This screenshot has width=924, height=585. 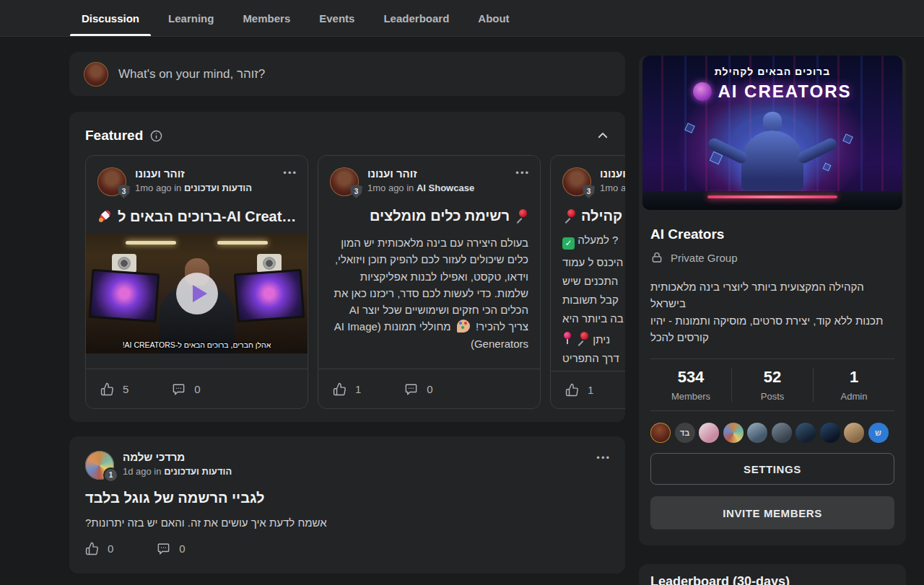 I want to click on banner-welcome-text: ברוכים הבאים לקהילת, so click(x=772, y=71).